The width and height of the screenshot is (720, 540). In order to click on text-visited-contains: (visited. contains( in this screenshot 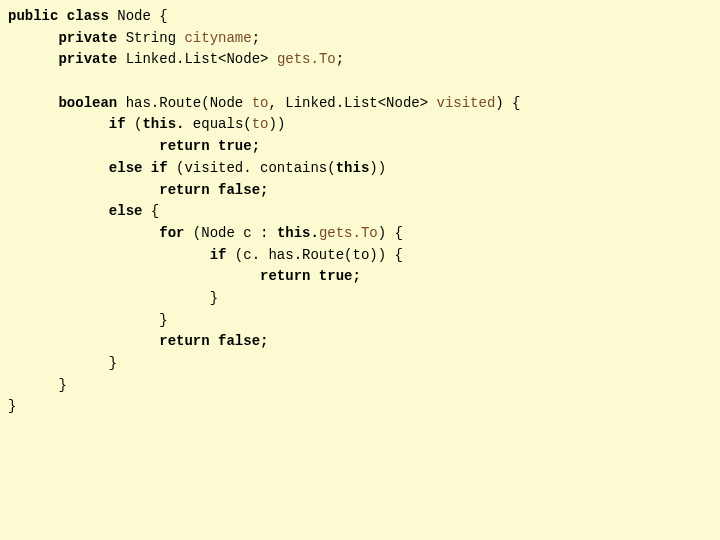, I will do `click(252, 168)`.